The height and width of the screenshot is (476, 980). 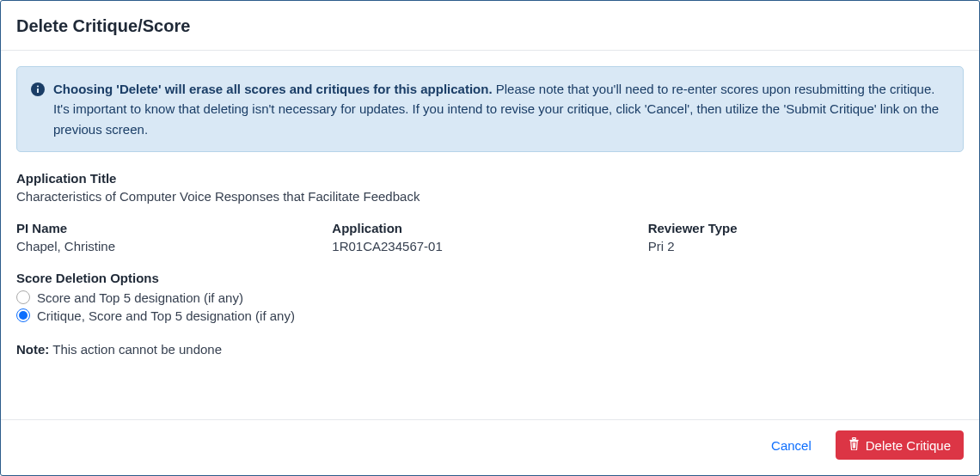 I want to click on app-title-label: Application Title, so click(x=490, y=179).